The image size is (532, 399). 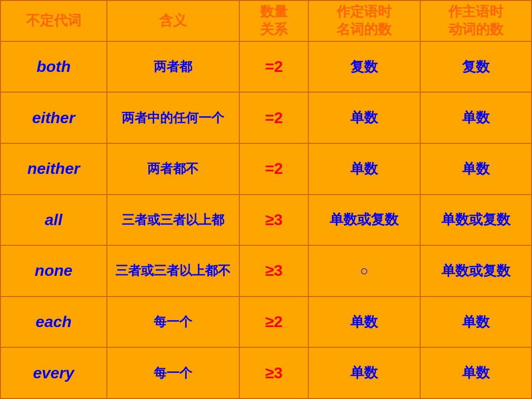 What do you see at coordinates (173, 169) in the screenshot?
I see `cell-meaning: 两者都不` at bounding box center [173, 169].